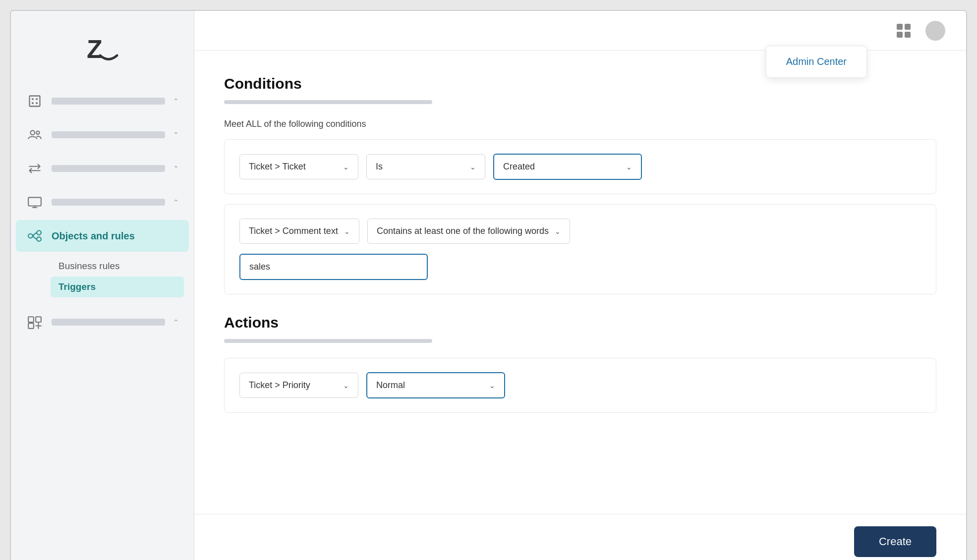 The width and height of the screenshot is (977, 560). What do you see at coordinates (35, 101) in the screenshot?
I see `building-icon` at bounding box center [35, 101].